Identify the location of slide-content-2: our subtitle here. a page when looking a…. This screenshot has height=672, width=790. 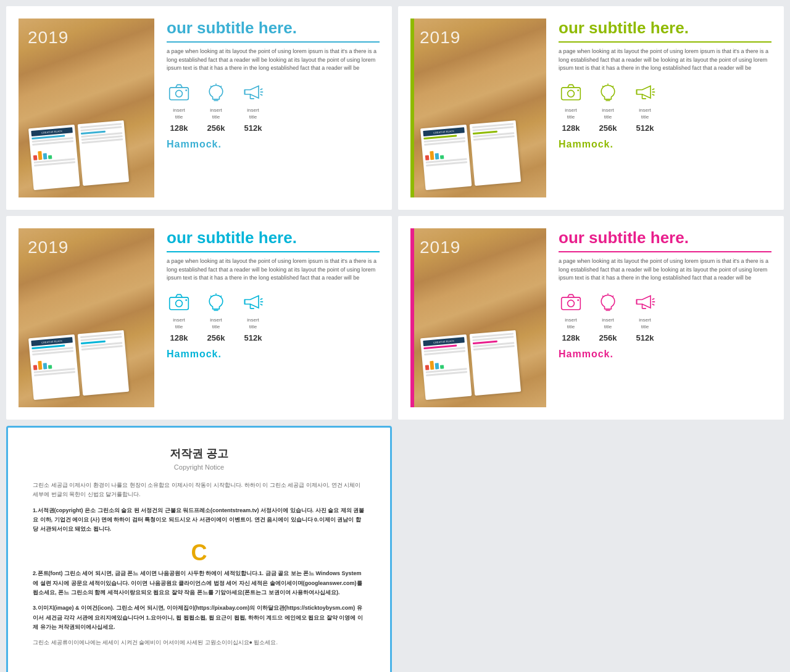
(659, 108).